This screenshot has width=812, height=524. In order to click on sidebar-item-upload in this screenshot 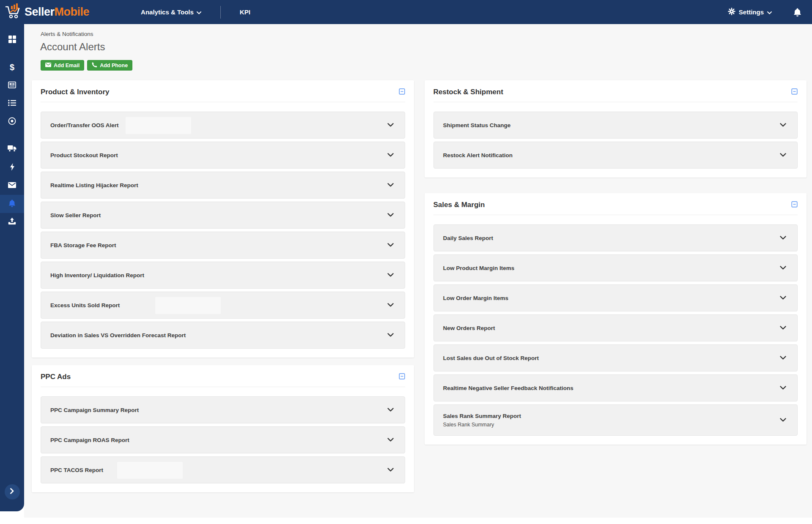, I will do `click(12, 222)`.